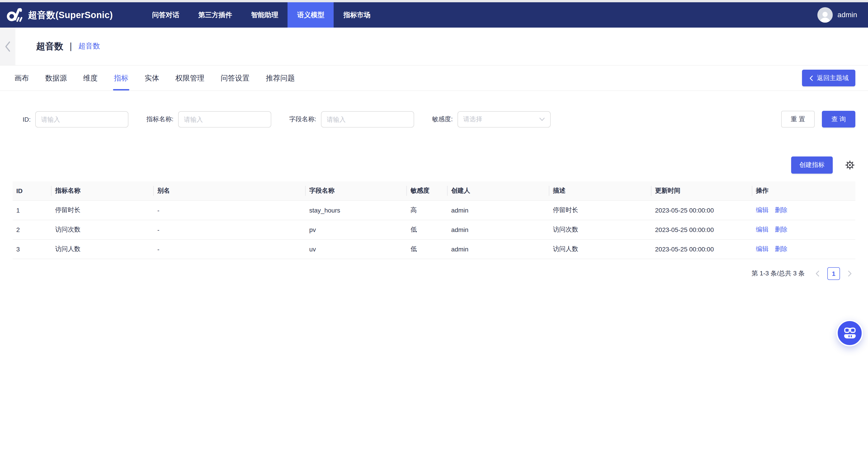 The image size is (868, 459). Describe the element at coordinates (357, 15) in the screenshot. I see `nav-item-metric-market: 指标市场` at that location.